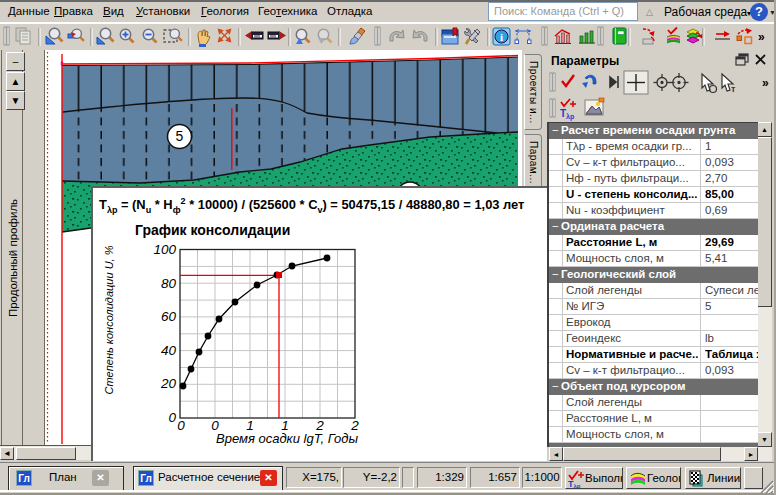 The width and height of the screenshot is (776, 495). Describe the element at coordinates (734, 89) in the screenshot. I see `svg-text: т` at that location.